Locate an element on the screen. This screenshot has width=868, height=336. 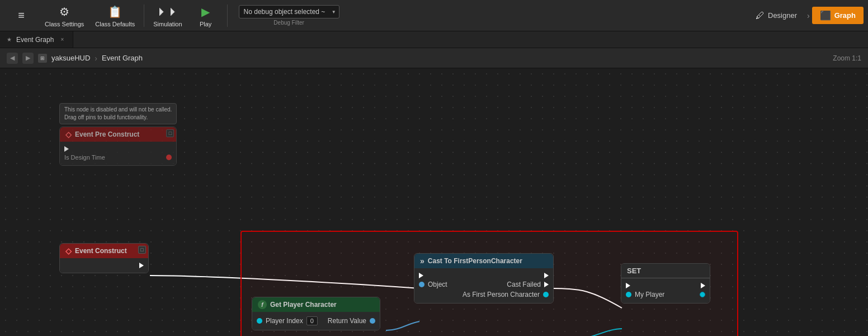
return-value-label: Return Value is located at coordinates (347, 321).